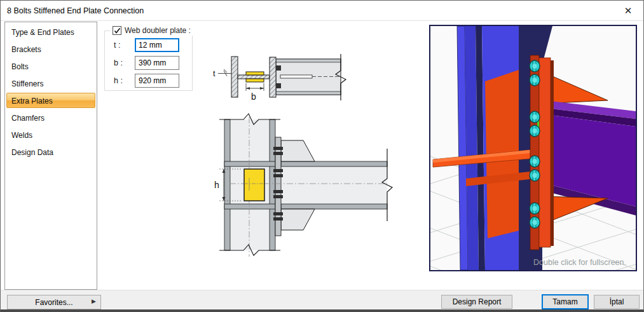 This screenshot has height=312, width=644. What do you see at coordinates (75, 11) in the screenshot?
I see `window-title: 8 Bolts Stiffened End Plate Connection` at bounding box center [75, 11].